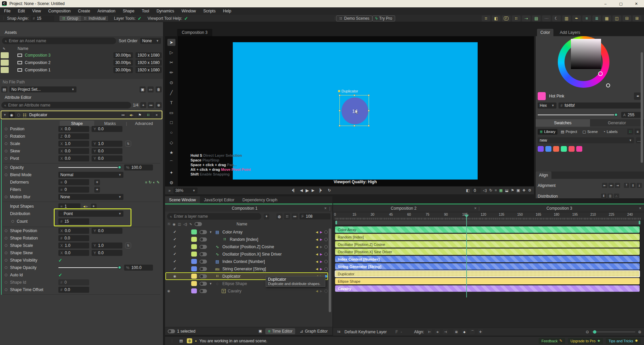  Describe the element at coordinates (639, 222) in the screenshot. I see `range-end-marker` at that location.